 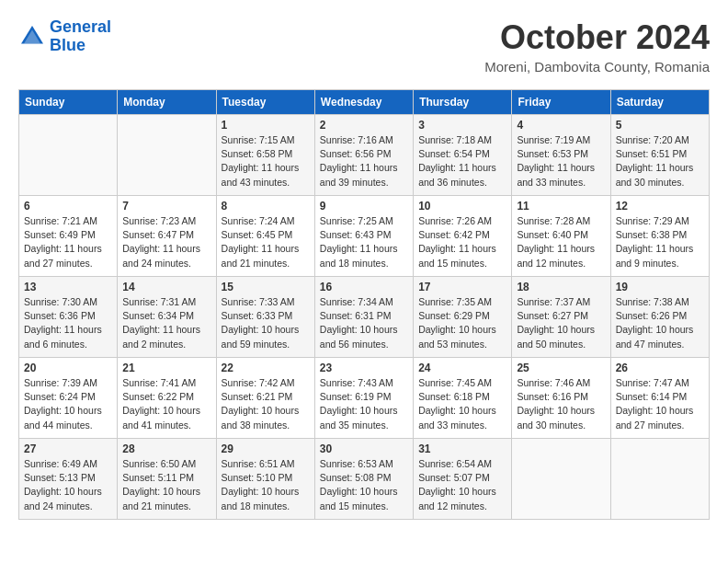 What do you see at coordinates (597, 38) in the screenshot?
I see `month-title: October 2024` at bounding box center [597, 38].